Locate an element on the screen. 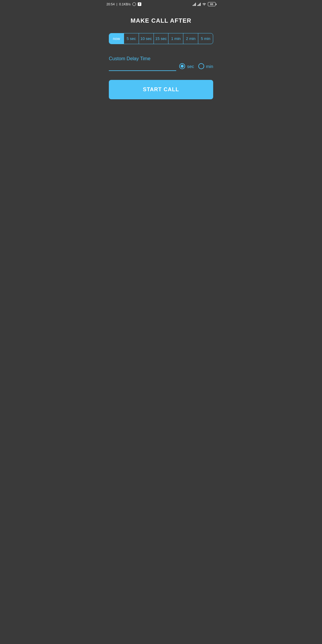 The height and width of the screenshot is (644, 322). custom-delay-input-wrapper: Custom Delay Time is located at coordinates (143, 64).